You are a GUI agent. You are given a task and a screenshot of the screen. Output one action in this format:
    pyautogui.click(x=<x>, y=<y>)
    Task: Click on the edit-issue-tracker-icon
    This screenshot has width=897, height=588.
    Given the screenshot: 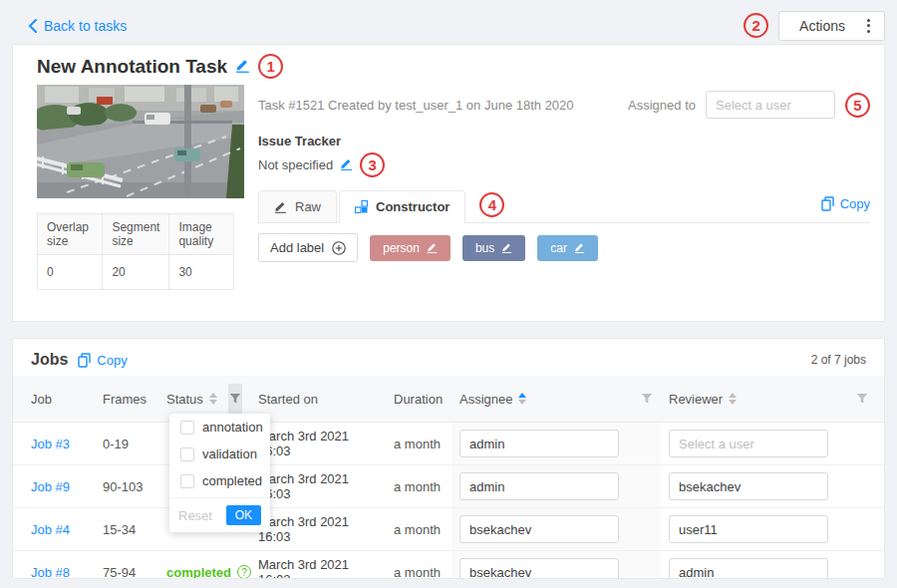 What is the action you would take?
    pyautogui.click(x=347, y=165)
    